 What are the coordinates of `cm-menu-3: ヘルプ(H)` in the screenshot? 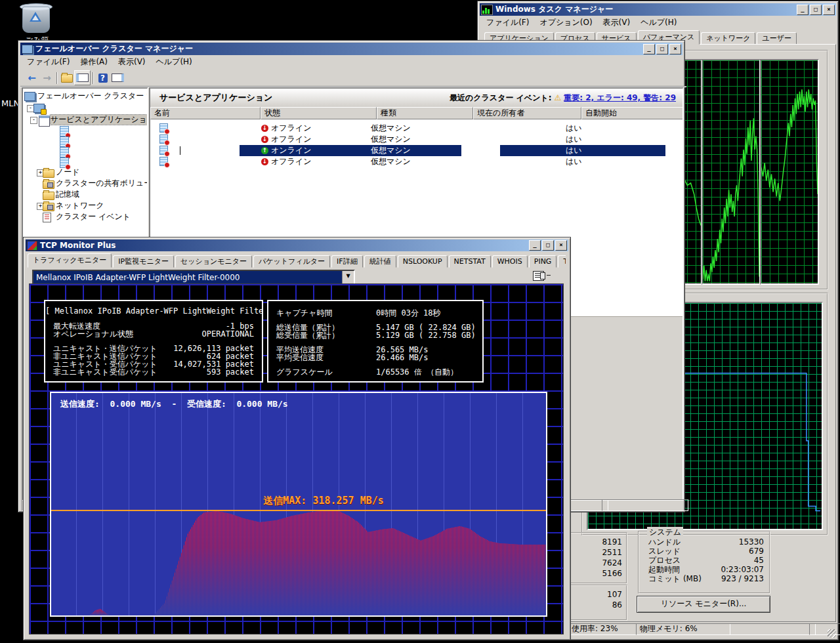 It's located at (175, 62).